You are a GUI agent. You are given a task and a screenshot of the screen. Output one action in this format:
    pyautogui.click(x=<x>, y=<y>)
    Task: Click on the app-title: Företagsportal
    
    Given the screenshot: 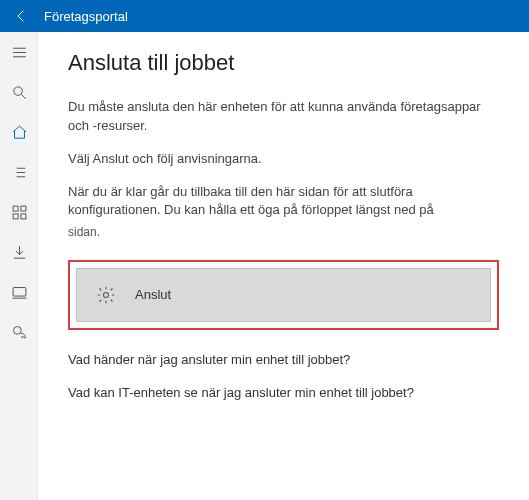 What is the action you would take?
    pyautogui.click(x=86, y=16)
    